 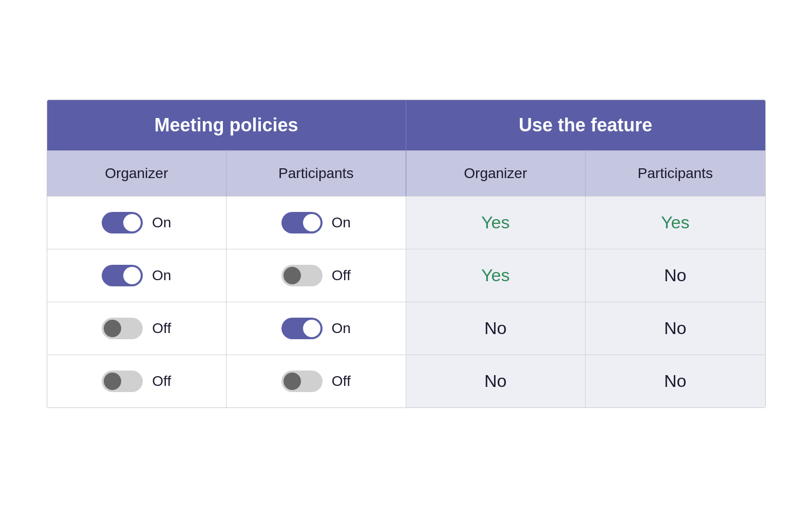 I want to click on part-toggle-cell-0: On, so click(x=316, y=223).